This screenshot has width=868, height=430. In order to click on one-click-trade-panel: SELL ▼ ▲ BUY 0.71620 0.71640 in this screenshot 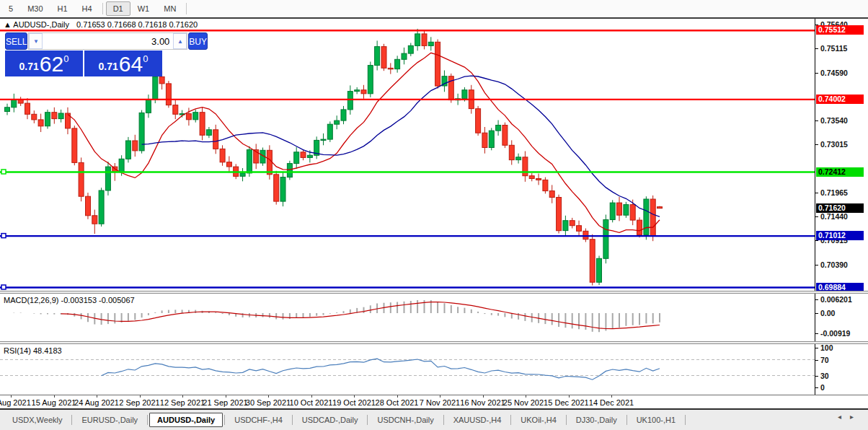, I will do `click(84, 55)`.